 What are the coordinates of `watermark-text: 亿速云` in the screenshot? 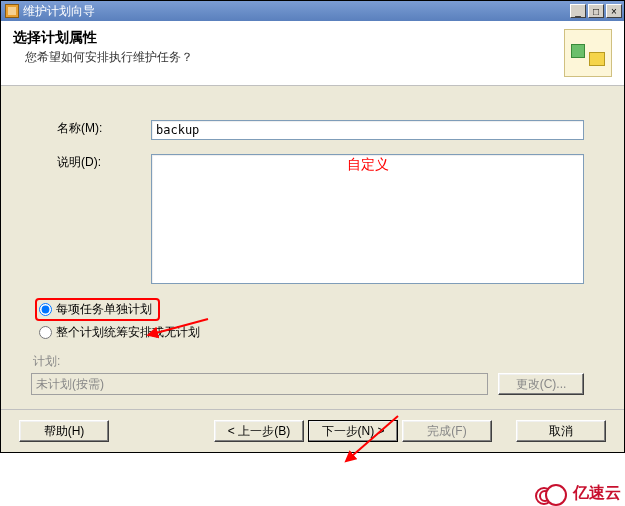 It's located at (597, 494).